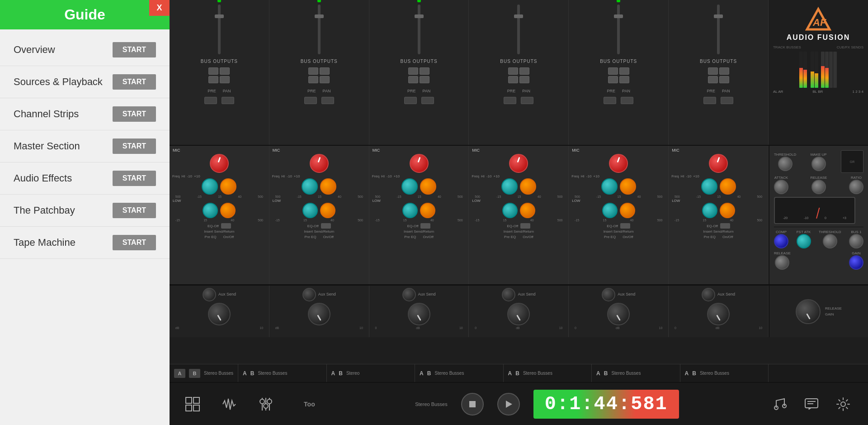 Image resolution: width=868 pixels, height=425 pixels. Describe the element at coordinates (134, 114) in the screenshot. I see `guide-start-button-channels: START` at that location.